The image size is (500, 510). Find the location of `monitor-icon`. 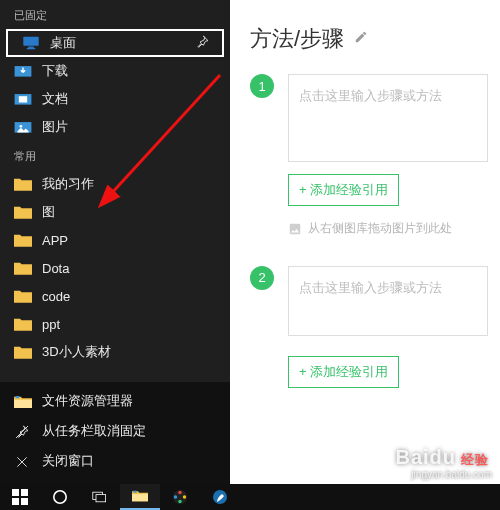

monitor-icon is located at coordinates (31, 43).